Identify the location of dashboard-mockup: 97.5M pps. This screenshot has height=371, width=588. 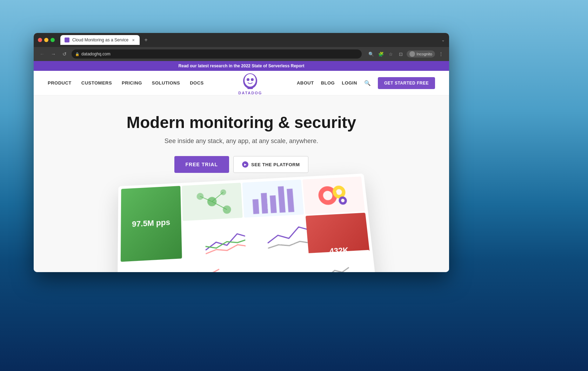
(247, 223).